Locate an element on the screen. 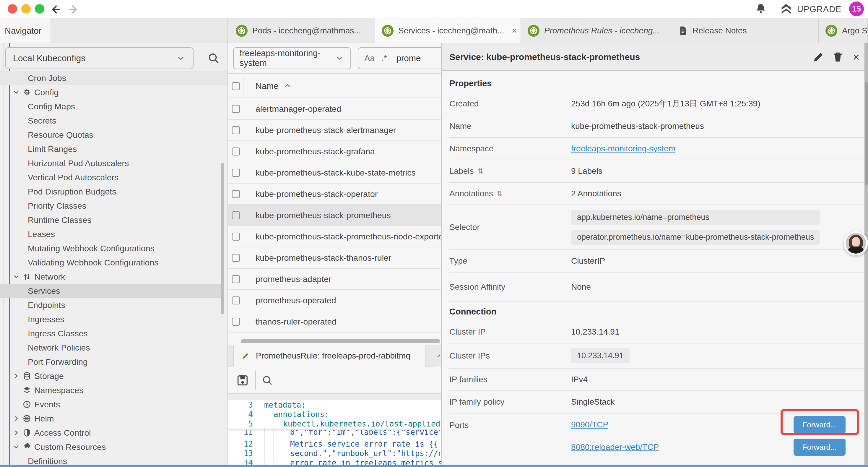 The width and height of the screenshot is (868, 467). port-link: 8080:reloader-web/TCP is located at coordinates (615, 447).